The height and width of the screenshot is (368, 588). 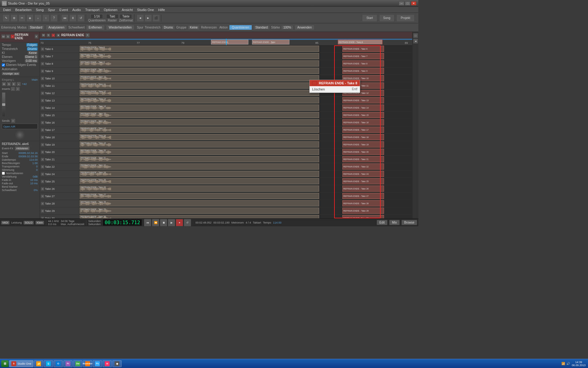 What do you see at coordinates (199, 122) in the screenshot?
I see `take-clip: REFRAIN ENDE - Take 16` at bounding box center [199, 122].